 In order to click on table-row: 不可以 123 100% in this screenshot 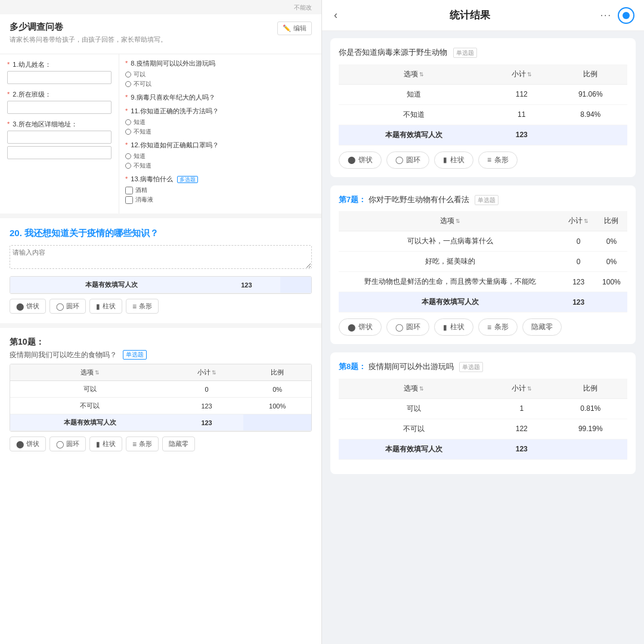, I will do `click(161, 406)`.